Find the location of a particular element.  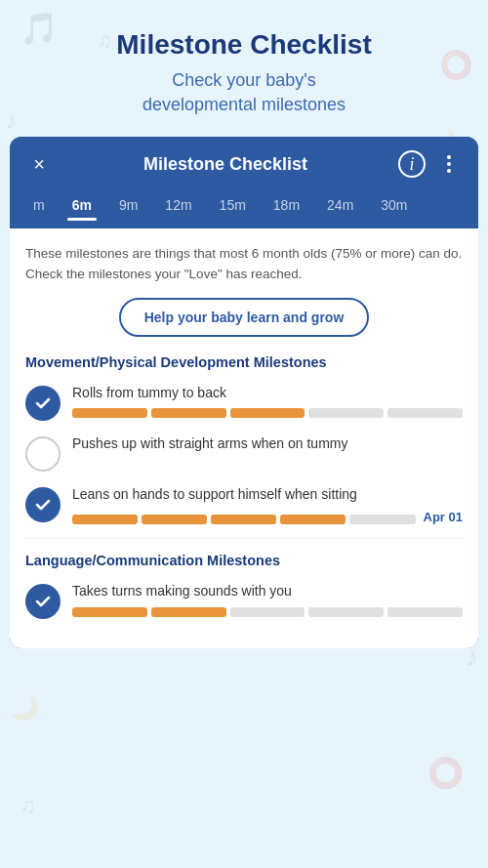

milestone-info-1: Rolls from tummy to back is located at coordinates (267, 401).